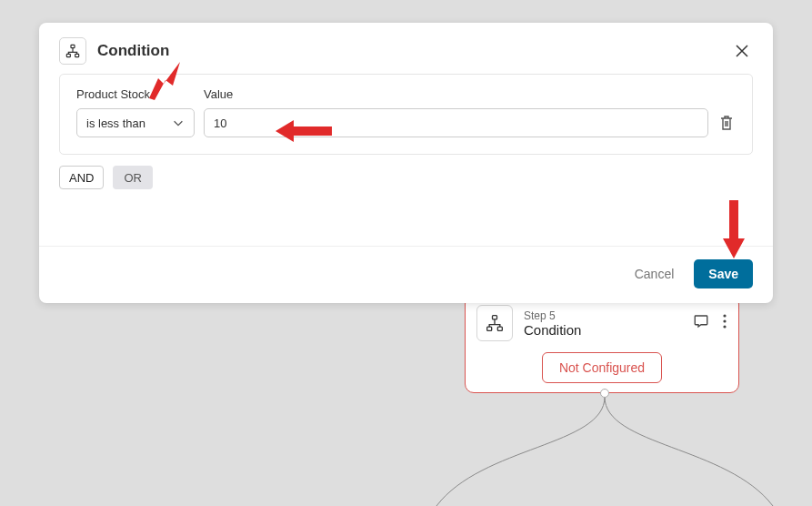 This screenshot has height=506, width=812. Describe the element at coordinates (116, 124) in the screenshot. I see `operator-select-value: is less than` at that location.